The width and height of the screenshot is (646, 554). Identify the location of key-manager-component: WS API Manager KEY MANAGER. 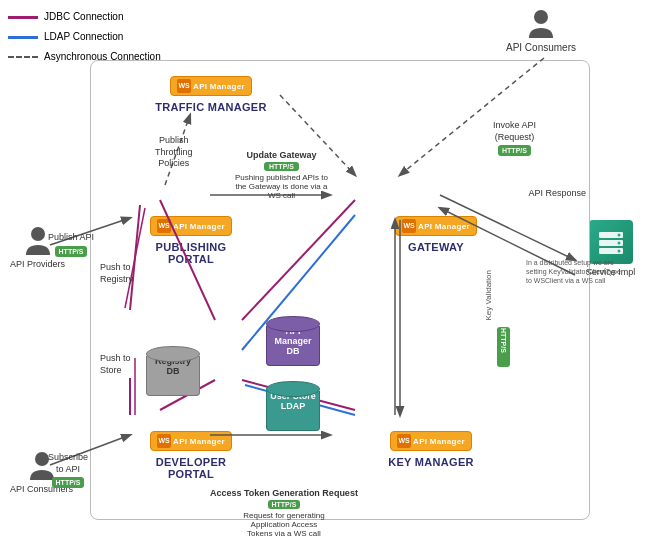
(431, 450).